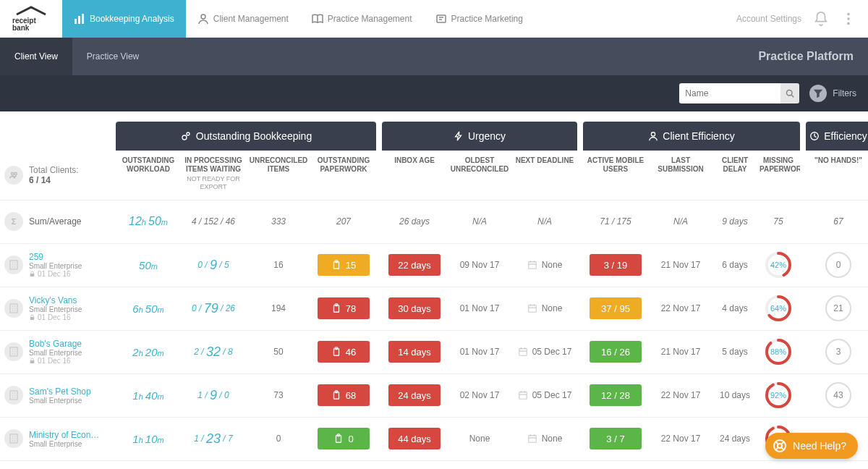 The height and width of the screenshot is (469, 868). I want to click on group-header-bookkeeping: Outstanding Bookkeeping, so click(246, 136).